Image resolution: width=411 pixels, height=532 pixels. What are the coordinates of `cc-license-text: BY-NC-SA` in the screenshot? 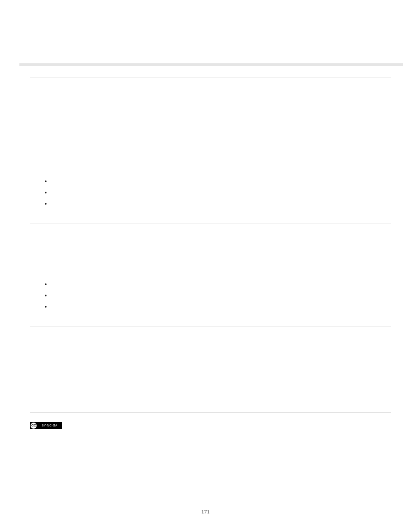 It's located at (50, 426).